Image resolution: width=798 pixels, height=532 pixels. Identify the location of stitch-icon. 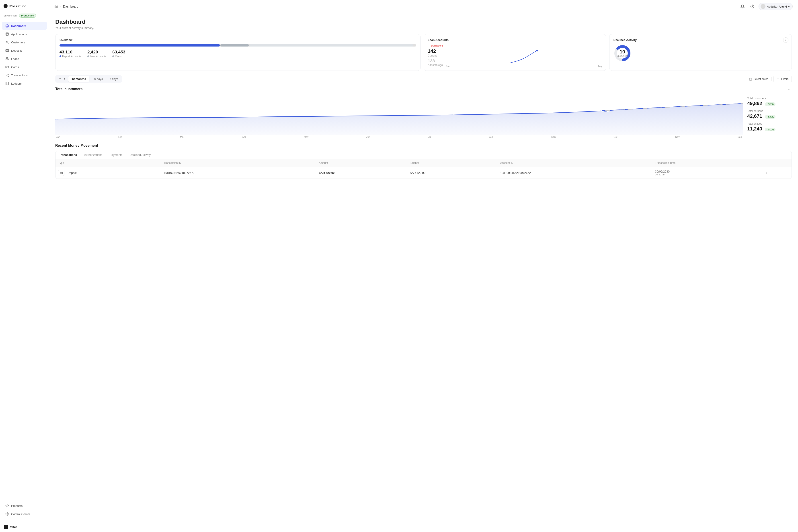
(6, 527).